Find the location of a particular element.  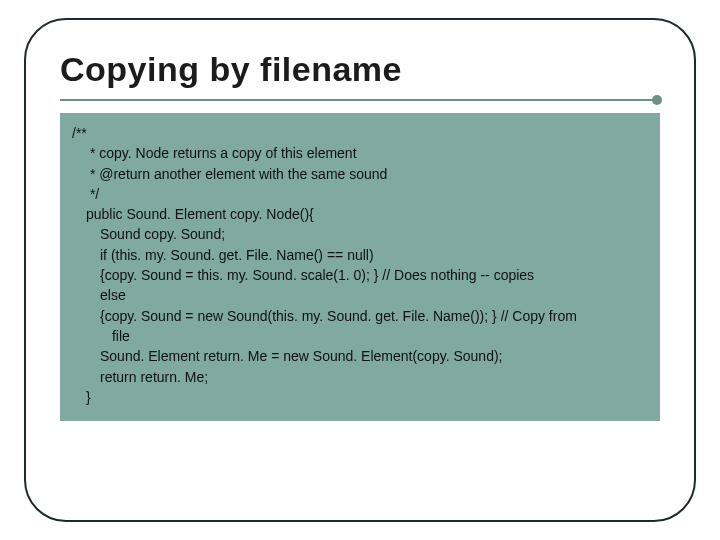

code-line: */ is located at coordinates (360, 194).